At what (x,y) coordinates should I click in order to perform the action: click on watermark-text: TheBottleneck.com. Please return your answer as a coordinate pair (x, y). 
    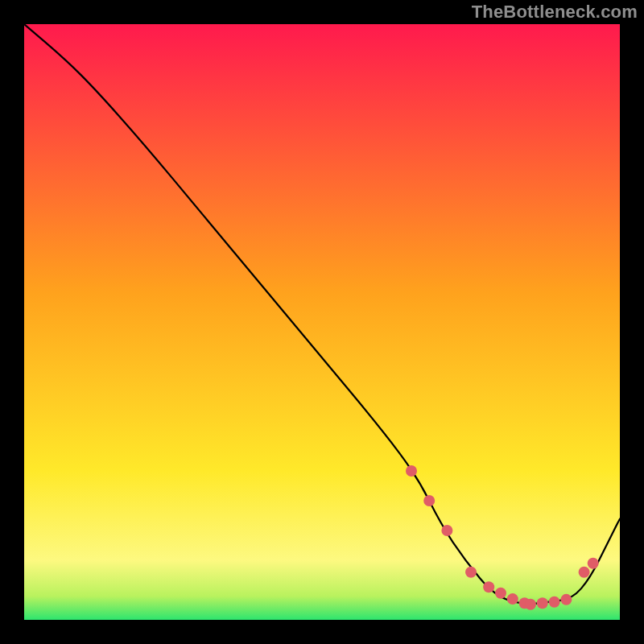
    Looking at the image, I should click on (555, 12).